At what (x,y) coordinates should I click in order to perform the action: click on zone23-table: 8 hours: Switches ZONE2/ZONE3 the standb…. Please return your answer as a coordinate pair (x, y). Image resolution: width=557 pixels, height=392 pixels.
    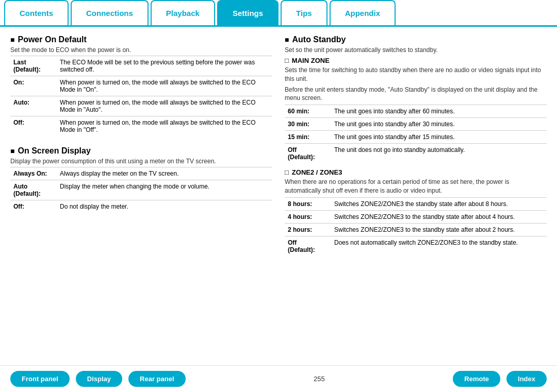
    Looking at the image, I should click on (416, 227).